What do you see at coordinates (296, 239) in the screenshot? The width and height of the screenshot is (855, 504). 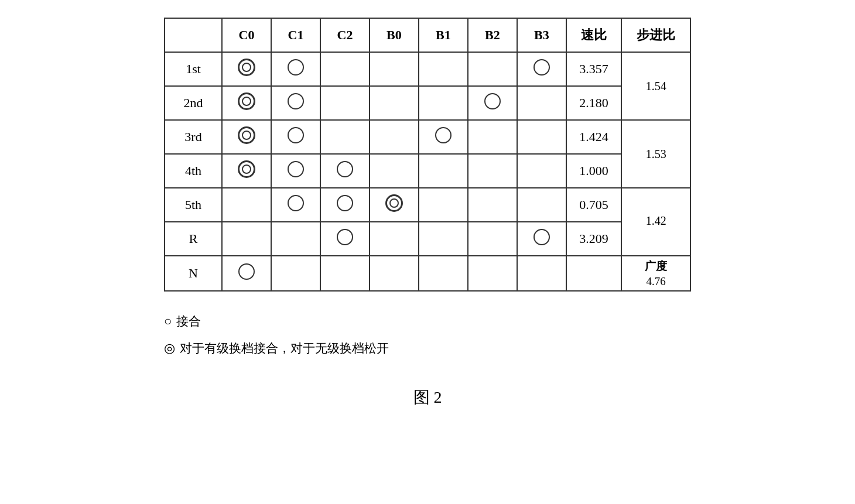 I see `cell-r-c1` at bounding box center [296, 239].